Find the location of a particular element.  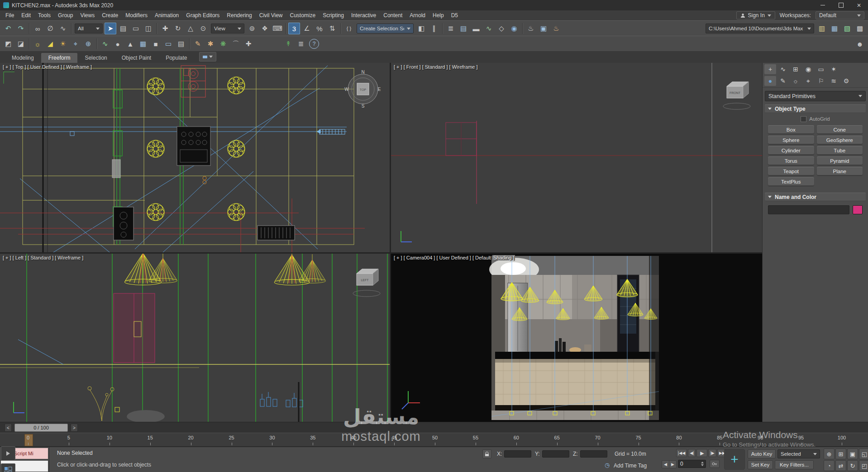

render-setup-icon: ♨ is located at coordinates (531, 28).